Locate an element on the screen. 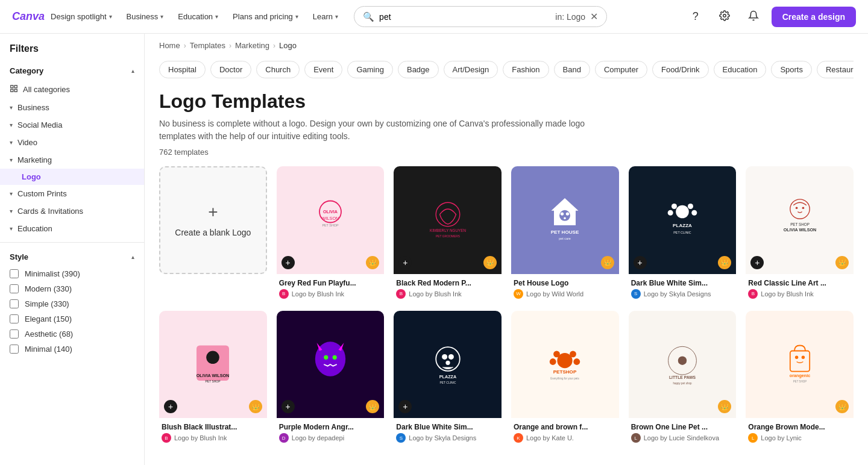  nav-plans: Plans and pricing ▾ is located at coordinates (265, 17).